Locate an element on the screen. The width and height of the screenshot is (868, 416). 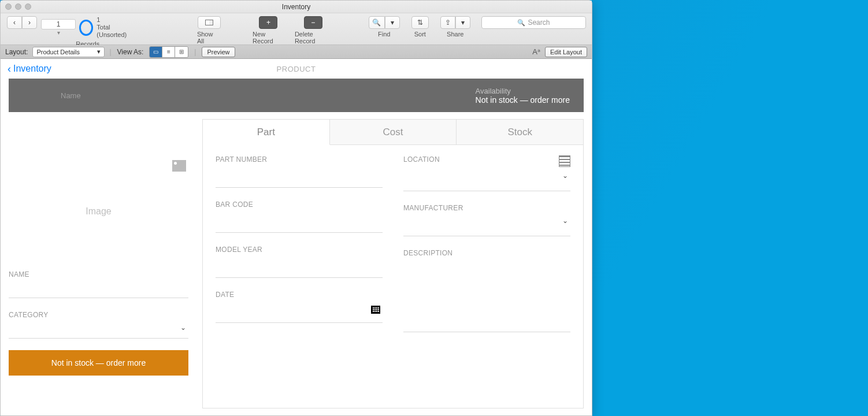
window-title: Inventory is located at coordinates (296, 7).